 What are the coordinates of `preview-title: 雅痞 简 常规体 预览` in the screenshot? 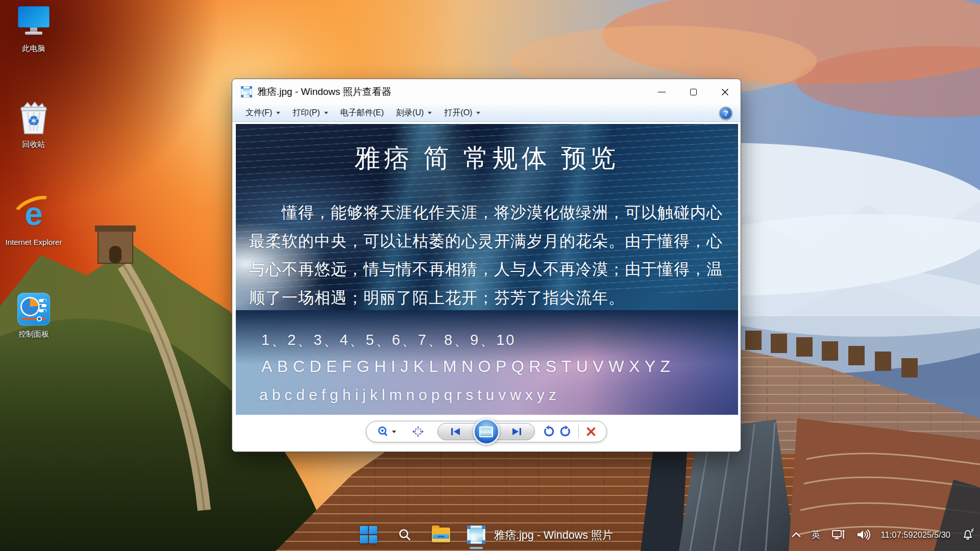 It's located at (487, 158).